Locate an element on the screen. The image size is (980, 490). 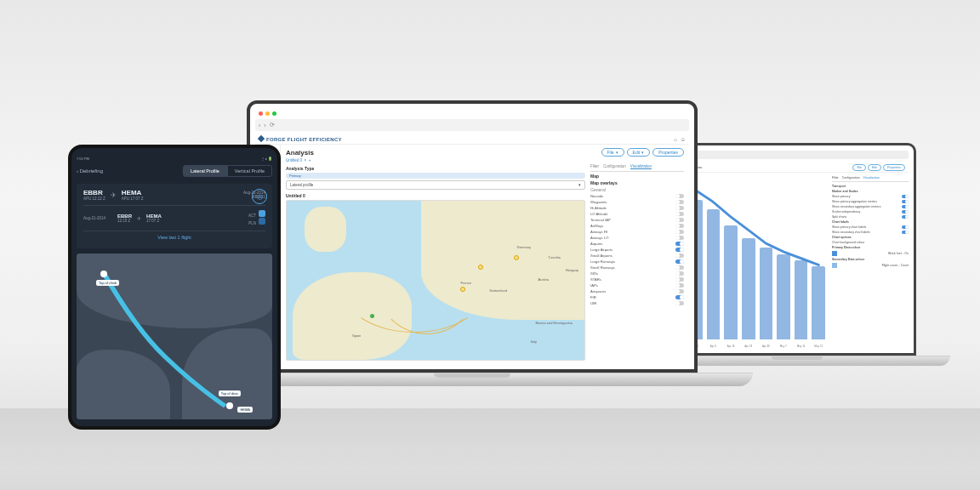
reload-icon: ⟳ is located at coordinates (272, 125).